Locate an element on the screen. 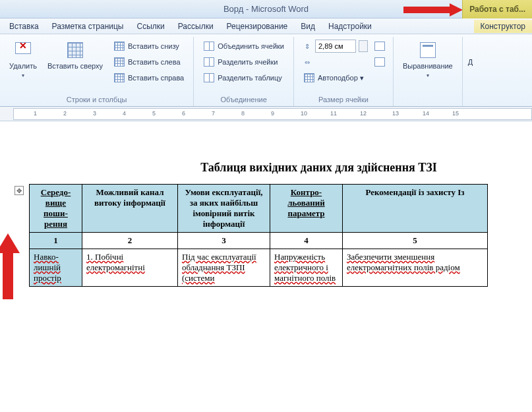  ruler-tick: 10 is located at coordinates (304, 113).